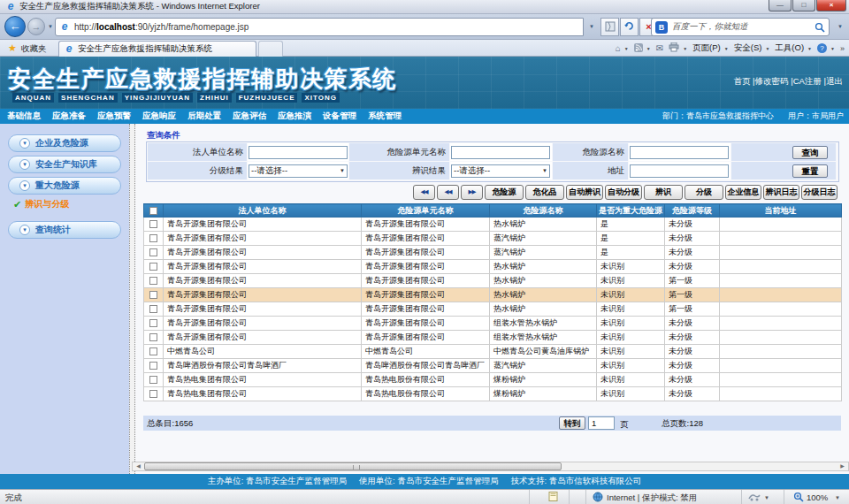 The height and width of the screenshot is (504, 849). I want to click on nav-item: 系统管理, so click(385, 117).